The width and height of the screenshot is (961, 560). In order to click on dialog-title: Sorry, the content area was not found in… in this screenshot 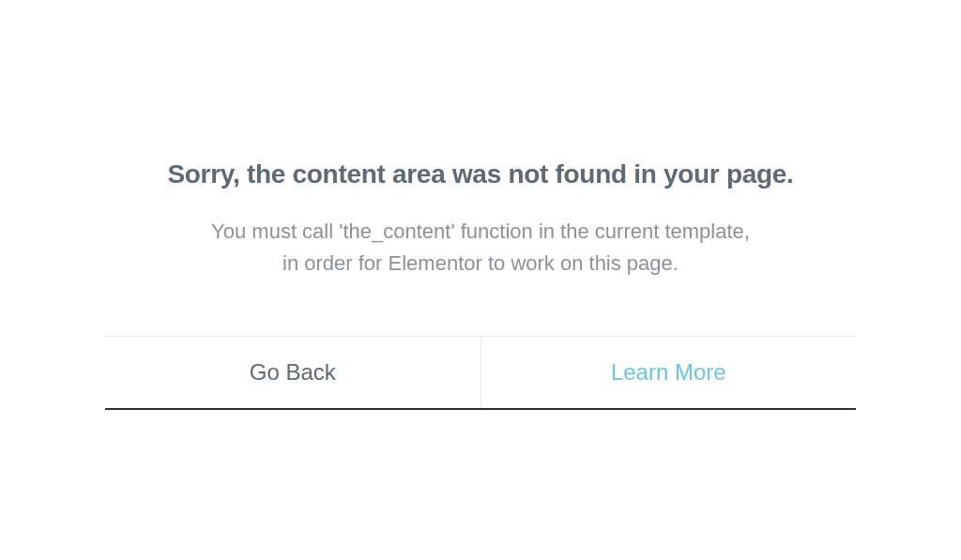, I will do `click(480, 174)`.